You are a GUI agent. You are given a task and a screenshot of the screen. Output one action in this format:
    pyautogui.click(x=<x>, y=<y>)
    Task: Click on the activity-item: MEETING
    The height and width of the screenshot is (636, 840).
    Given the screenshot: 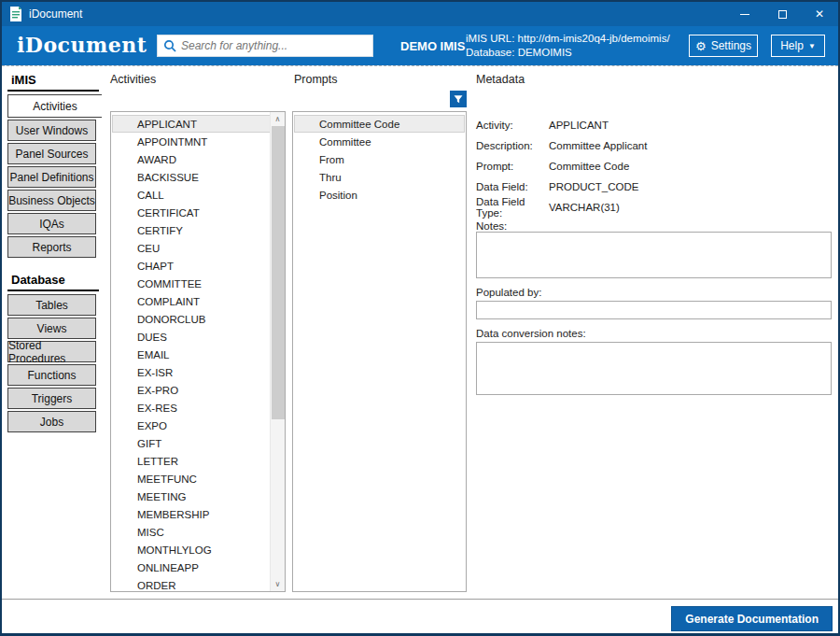 What is the action you would take?
    pyautogui.click(x=198, y=497)
    